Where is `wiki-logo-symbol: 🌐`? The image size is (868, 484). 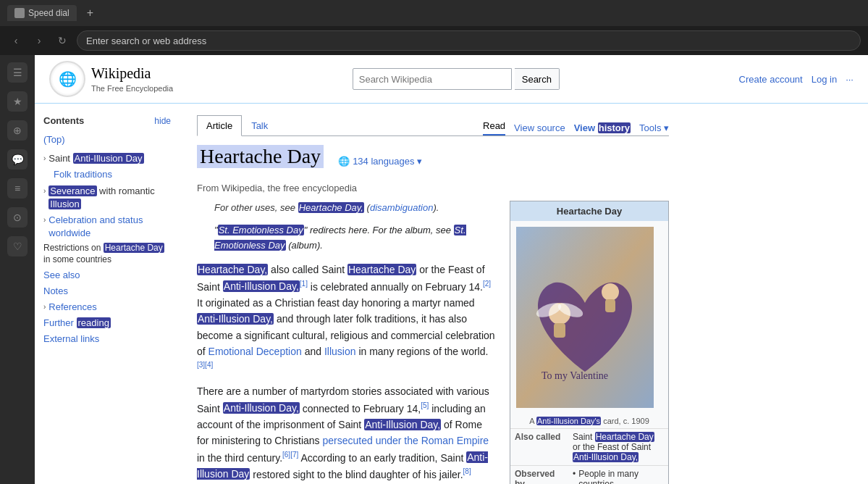
wiki-logo-symbol: 🌐 is located at coordinates (68, 79).